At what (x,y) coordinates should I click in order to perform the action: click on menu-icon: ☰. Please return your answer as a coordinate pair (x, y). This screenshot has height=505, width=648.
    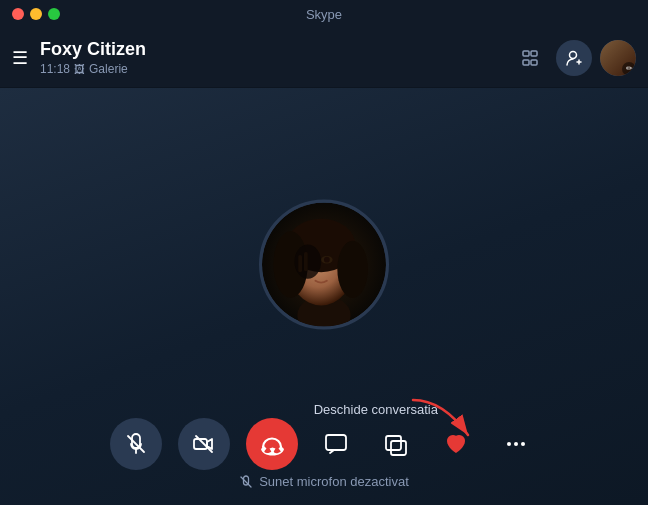
    Looking at the image, I should click on (20, 58).